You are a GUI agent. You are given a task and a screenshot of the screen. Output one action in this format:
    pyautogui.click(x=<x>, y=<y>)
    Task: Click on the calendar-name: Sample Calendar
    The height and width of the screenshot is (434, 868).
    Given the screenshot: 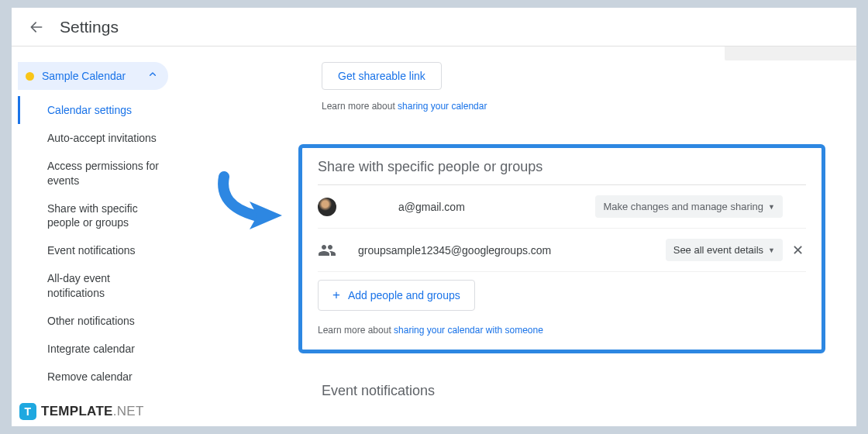 What is the action you would take?
    pyautogui.click(x=95, y=76)
    